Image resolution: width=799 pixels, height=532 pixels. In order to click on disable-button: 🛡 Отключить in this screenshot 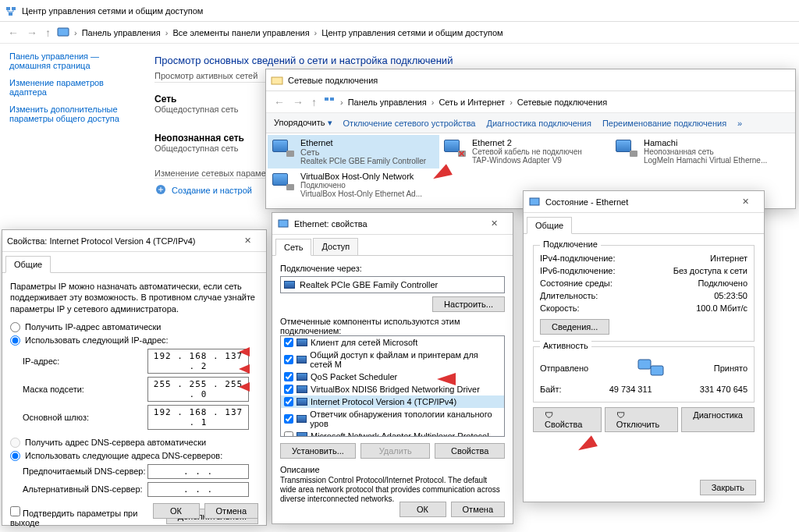, I will do `click(641, 420)`.